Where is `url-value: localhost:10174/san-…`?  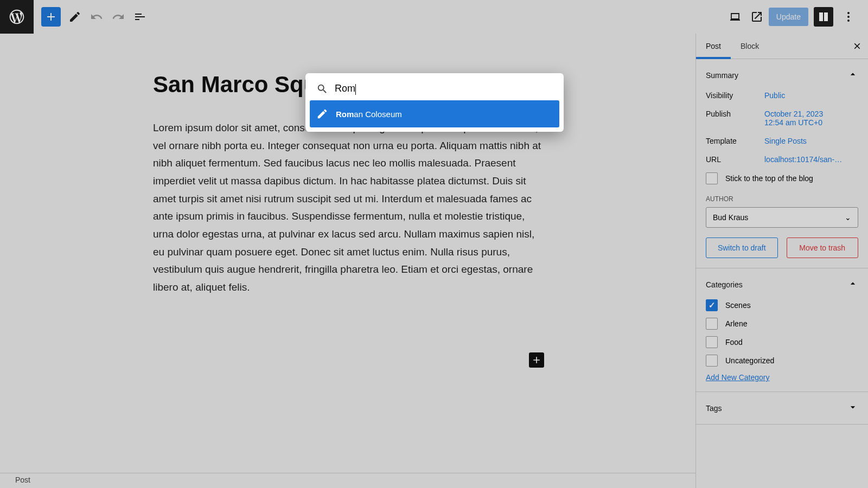 url-value: localhost:10174/san-… is located at coordinates (812, 159).